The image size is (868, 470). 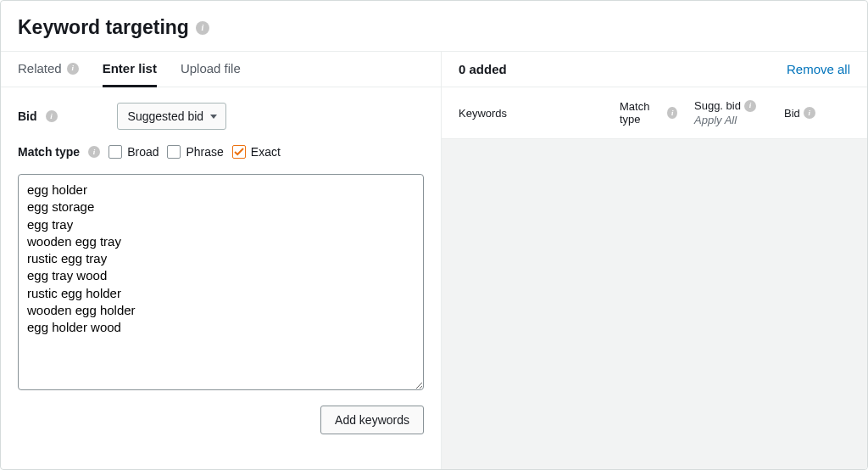 I want to click on panel-title: Keyword targeting, so click(x=103, y=27).